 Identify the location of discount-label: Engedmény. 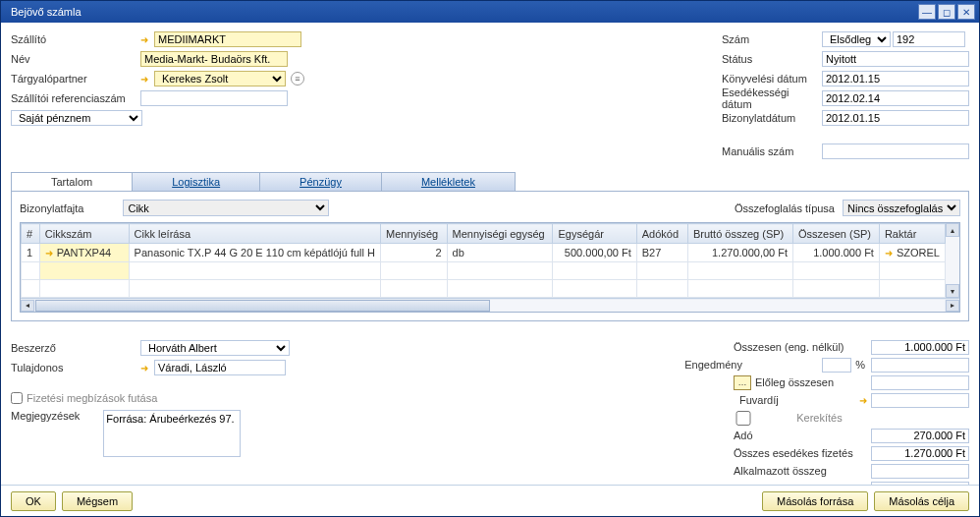
(753, 365).